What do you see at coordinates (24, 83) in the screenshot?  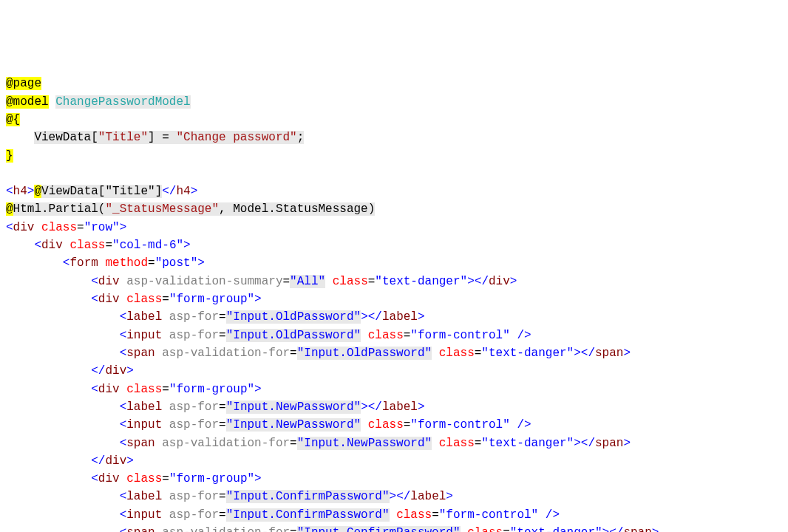 I see `razor-page-directive: @page` at bounding box center [24, 83].